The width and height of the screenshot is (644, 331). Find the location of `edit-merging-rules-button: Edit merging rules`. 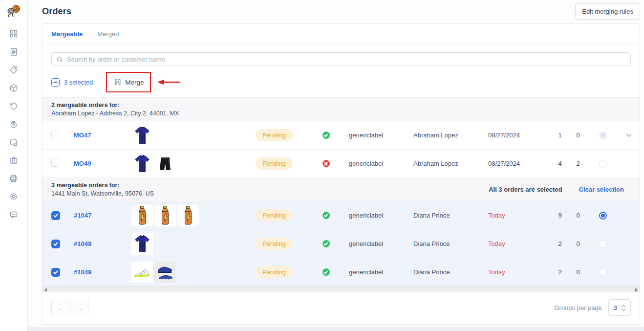

edit-merging-rules-button: Edit merging rules is located at coordinates (608, 12).